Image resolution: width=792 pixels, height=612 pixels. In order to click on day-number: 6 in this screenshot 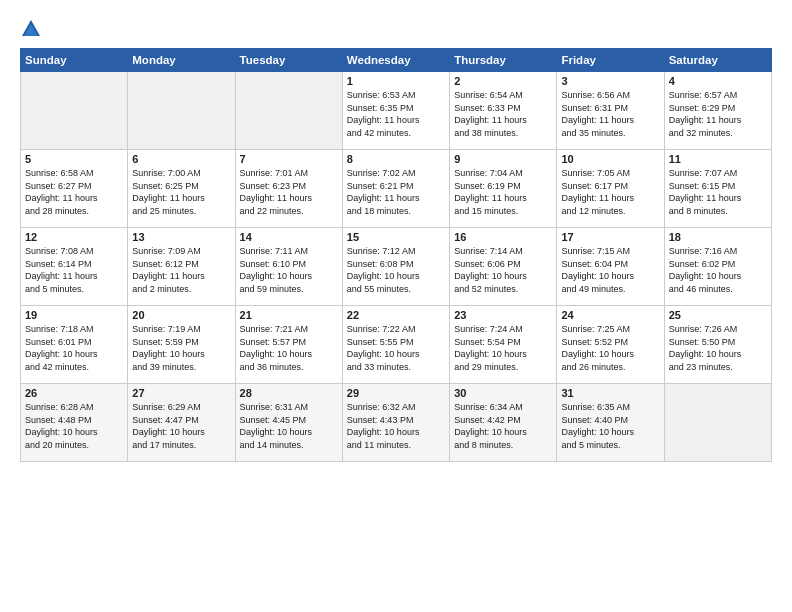, I will do `click(181, 159)`.